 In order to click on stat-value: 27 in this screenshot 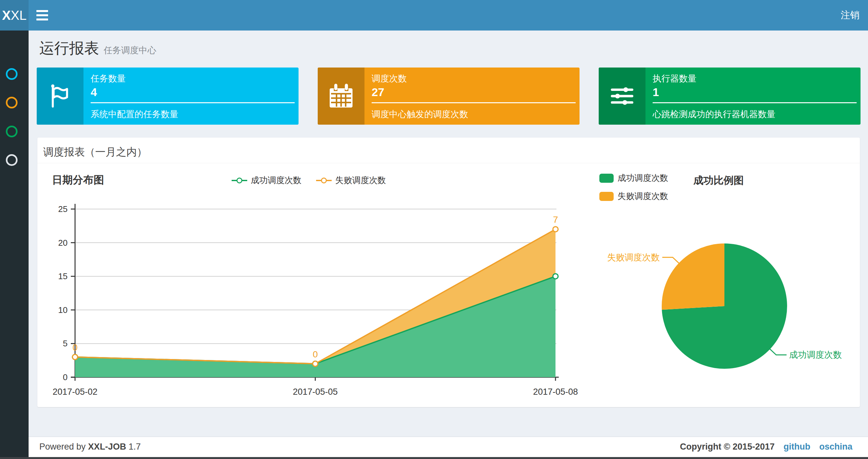, I will do `click(378, 92)`.